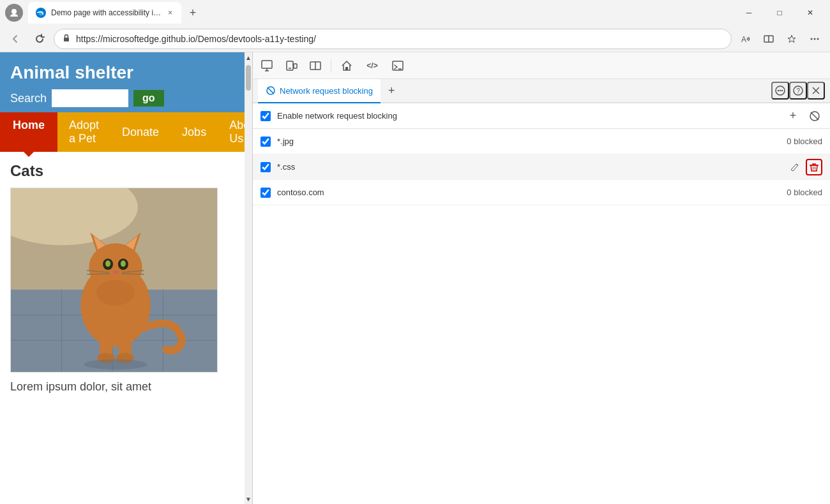 The image size is (830, 504). Describe the element at coordinates (804, 142) in the screenshot. I see `rule-jpg-count: 0 blocked` at that location.